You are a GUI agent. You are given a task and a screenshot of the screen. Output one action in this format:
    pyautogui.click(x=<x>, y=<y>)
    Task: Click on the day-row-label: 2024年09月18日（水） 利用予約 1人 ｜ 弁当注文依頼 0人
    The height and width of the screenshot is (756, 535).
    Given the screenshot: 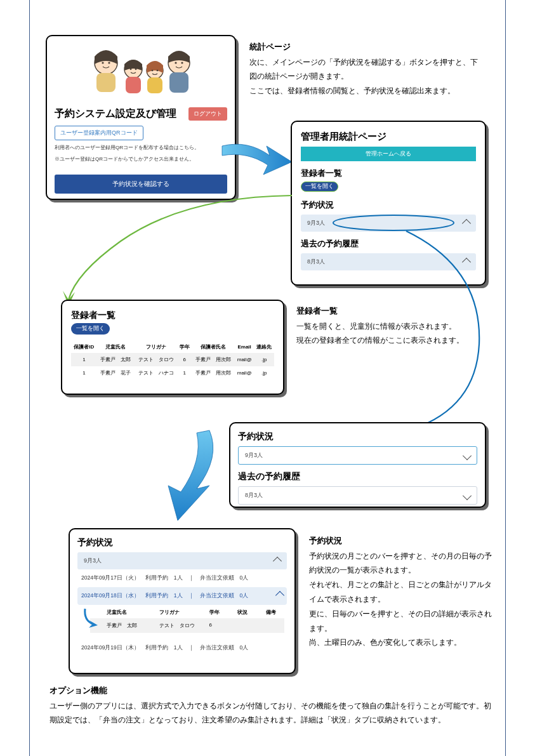 What is the action you would take?
    pyautogui.click(x=165, y=596)
    